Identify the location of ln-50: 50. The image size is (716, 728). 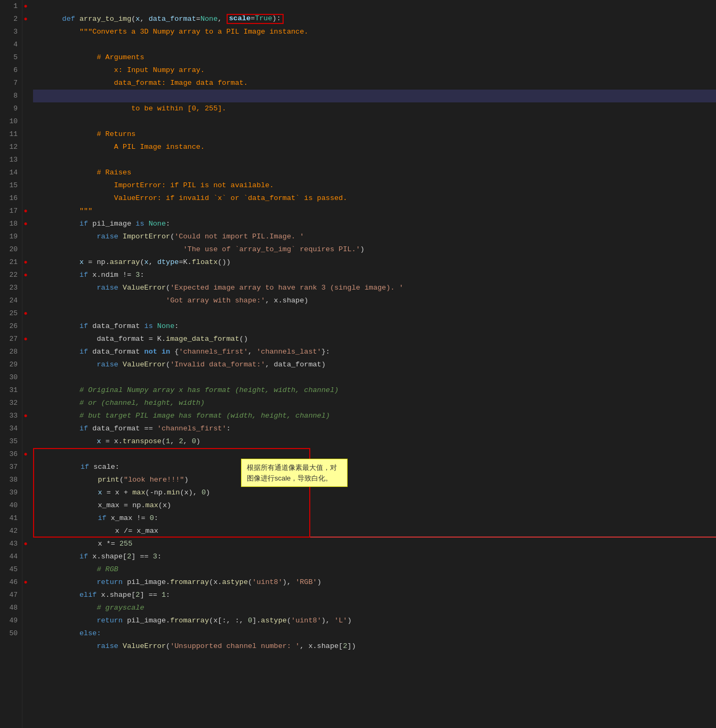
(9, 634).